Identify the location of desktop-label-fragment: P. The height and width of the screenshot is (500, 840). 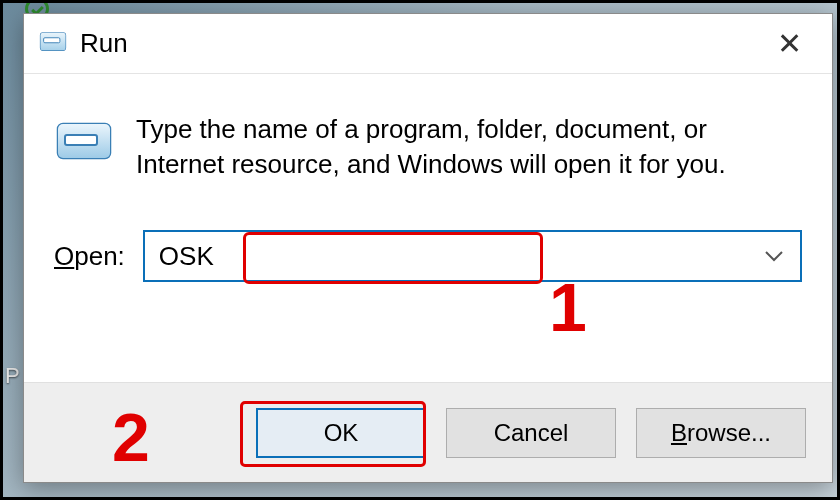
(12, 376).